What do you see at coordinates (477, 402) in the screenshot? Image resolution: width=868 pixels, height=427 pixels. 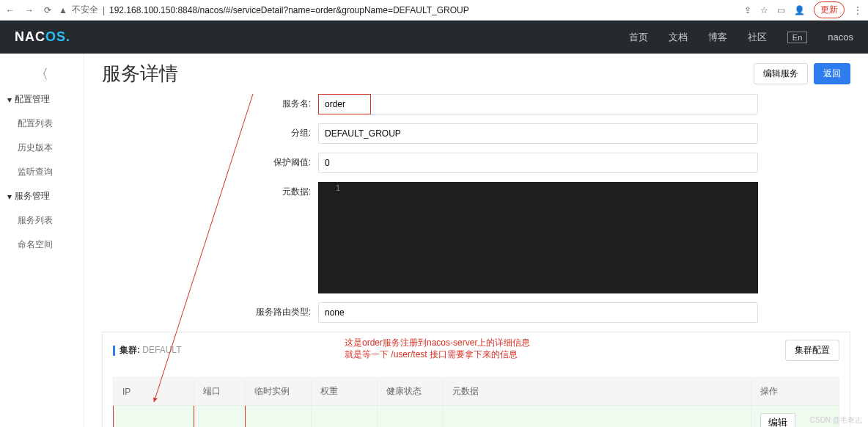 I see `instance-table: IP 端口 临时实例 权重 健康状态 元数据 操作 192.168.75.1 9…` at bounding box center [477, 402].